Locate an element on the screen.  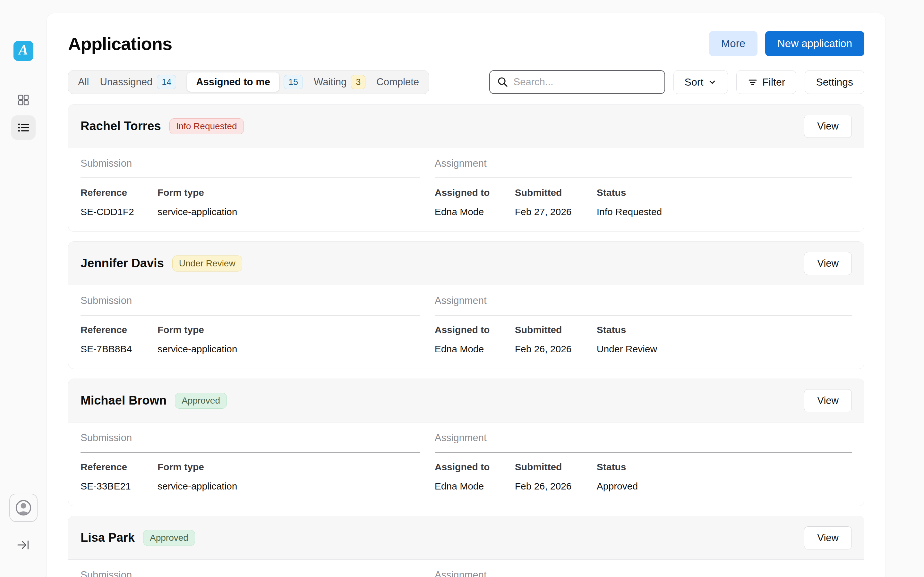
tab-assigned-to-me-label: Assigned to me is located at coordinates (233, 82).